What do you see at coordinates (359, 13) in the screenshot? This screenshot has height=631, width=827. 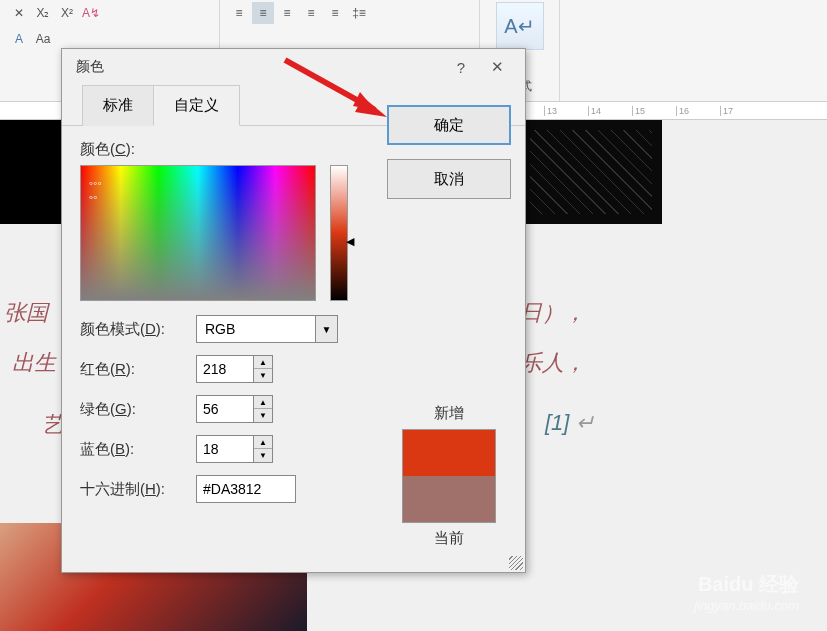 I see `line-spacing-icon: ‡≡` at bounding box center [359, 13].